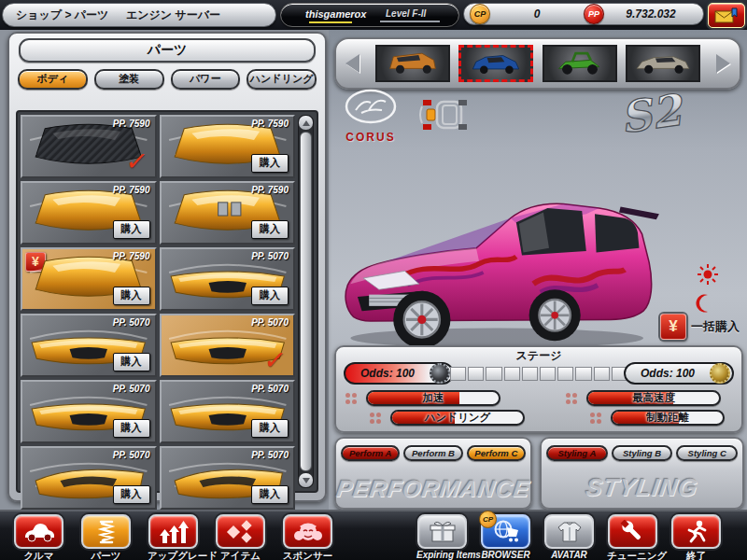 This screenshot has width=747, height=560. I want to click on player-level: Level F-II, so click(405, 13).